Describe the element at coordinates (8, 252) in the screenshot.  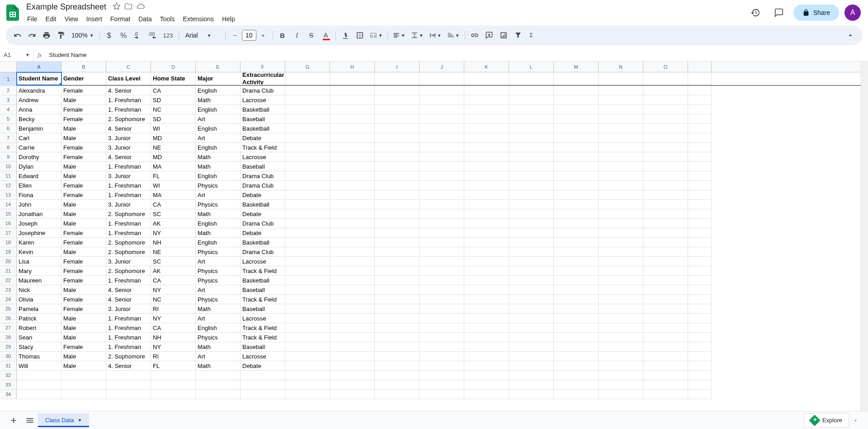
I see `row-header-19: 19` at that location.